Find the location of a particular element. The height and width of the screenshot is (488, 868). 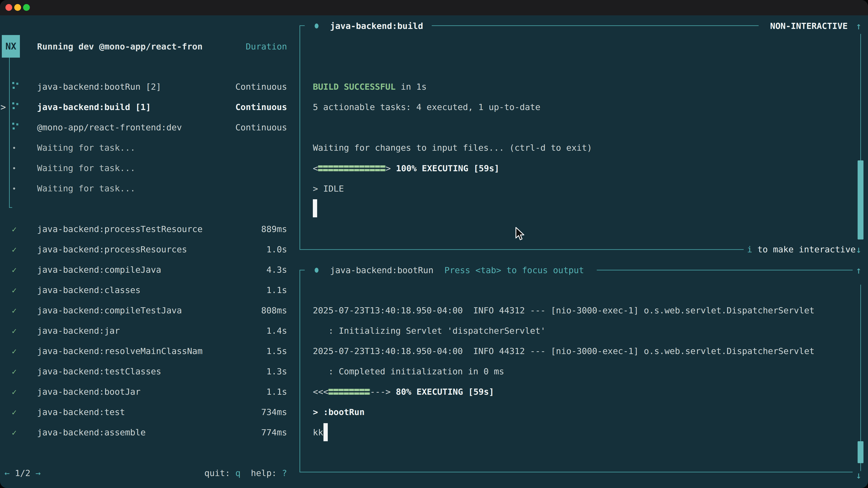

task-name: java-backend:bootJar is located at coordinates (89, 392).